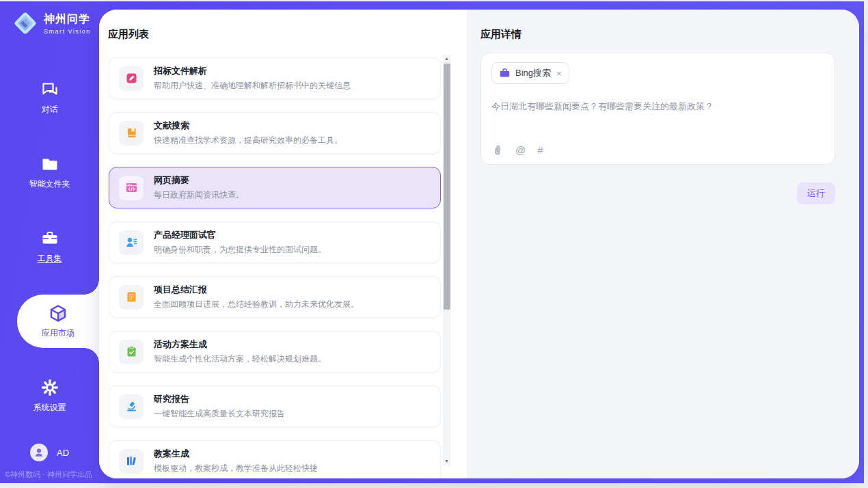 The height and width of the screenshot is (488, 868). What do you see at coordinates (50, 258) in the screenshot?
I see `sidebar-item-label: 工具集` at bounding box center [50, 258].